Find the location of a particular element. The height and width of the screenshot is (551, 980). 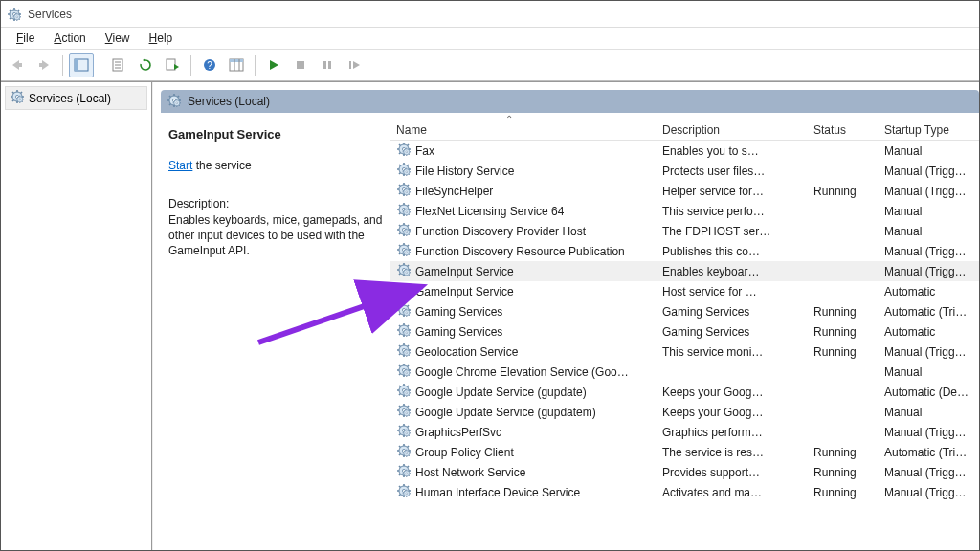

back-button is located at coordinates (17, 65).